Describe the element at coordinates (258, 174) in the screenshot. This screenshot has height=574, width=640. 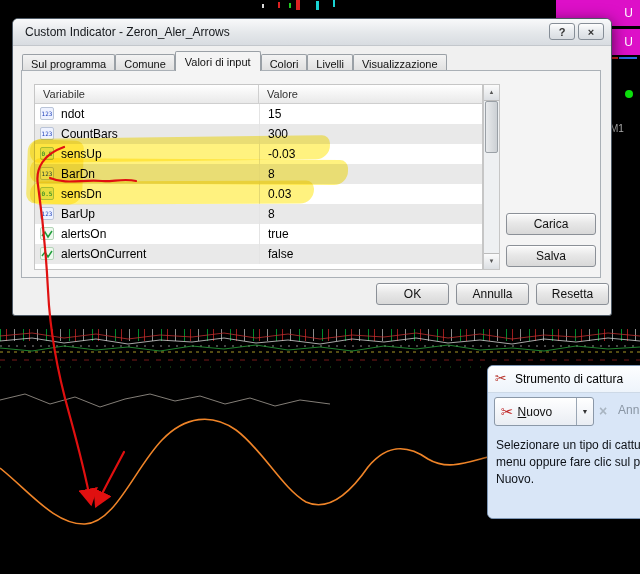
I see `table-row: 123BarDn 8` at that location.